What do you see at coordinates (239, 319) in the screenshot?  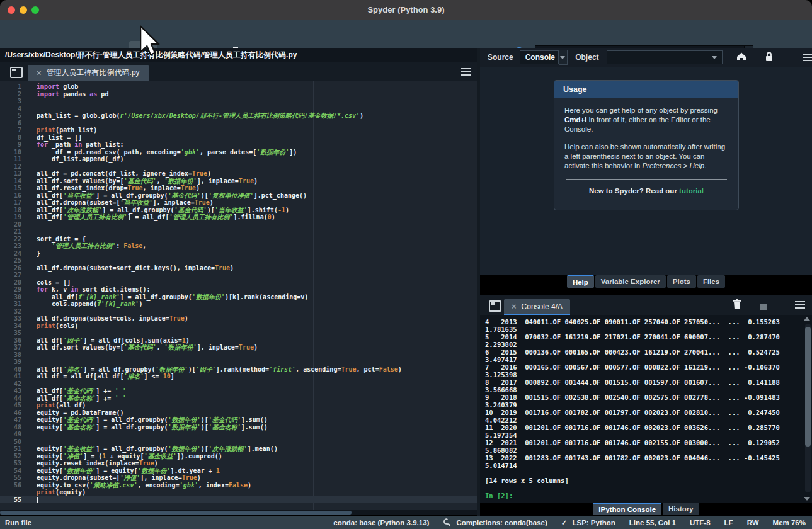 I see `code-line: 33all_df.dropna(subset=cols, inplace=Tru…` at bounding box center [239, 319].